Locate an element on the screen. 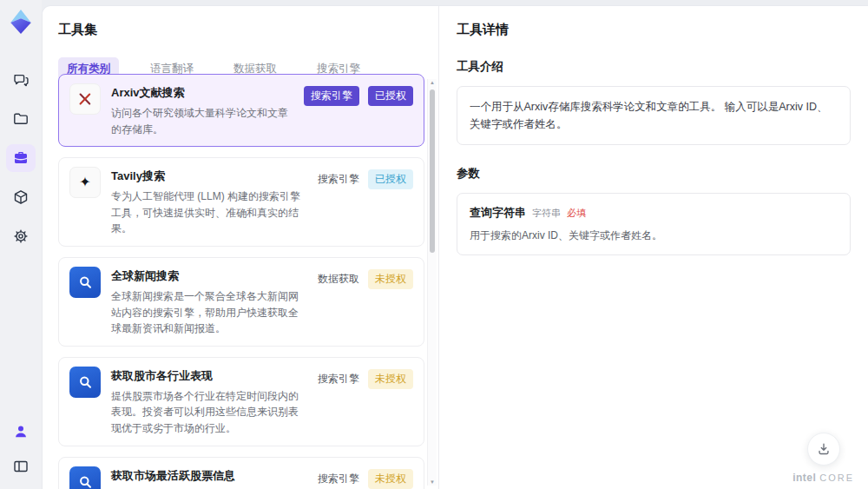  corner-widgets: intel core is located at coordinates (823, 459).